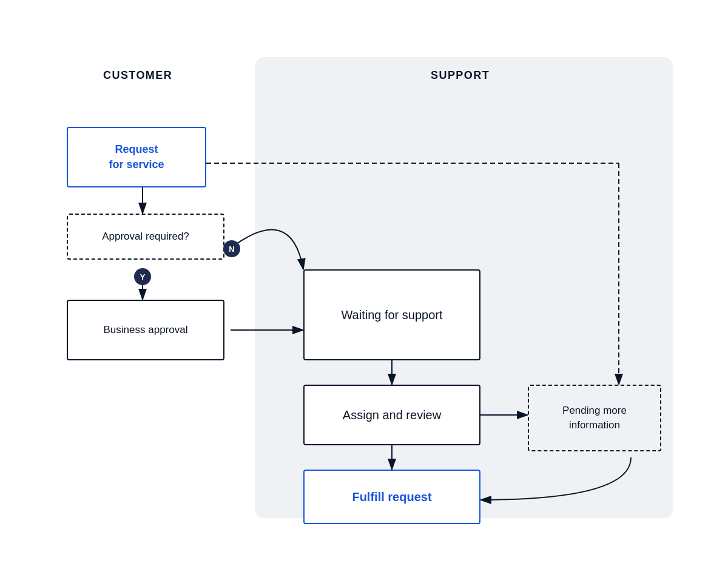 This screenshot has width=728, height=563. I want to click on y-badge: Y, so click(143, 277).